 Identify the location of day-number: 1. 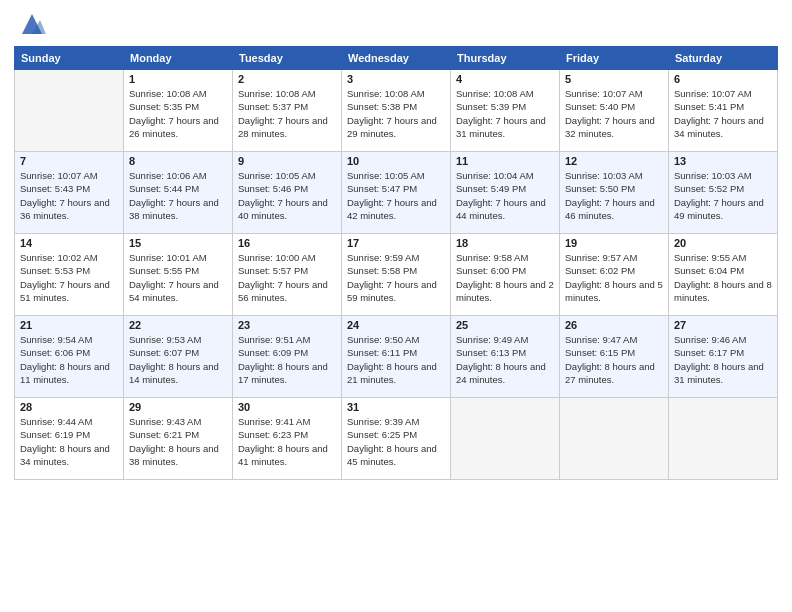
(178, 79).